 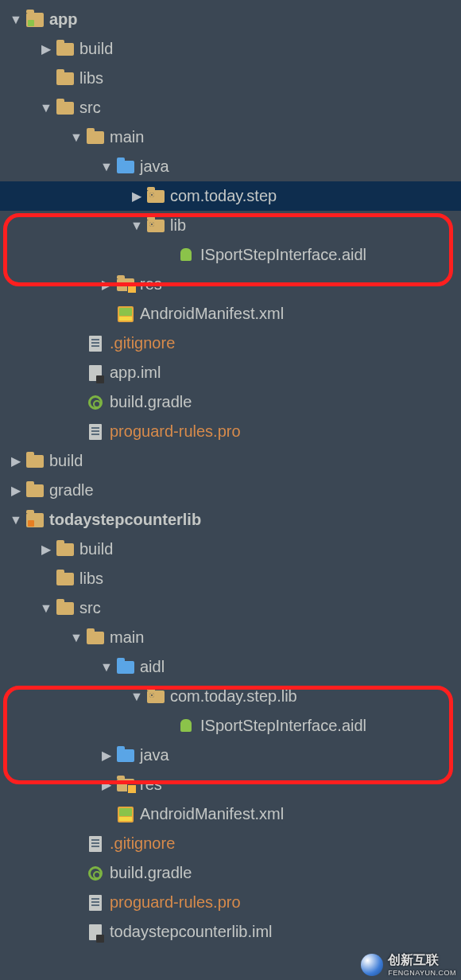 I want to click on tree-item-manifest: ▶ AndroidManifest.xml, so click(x=230, y=313).